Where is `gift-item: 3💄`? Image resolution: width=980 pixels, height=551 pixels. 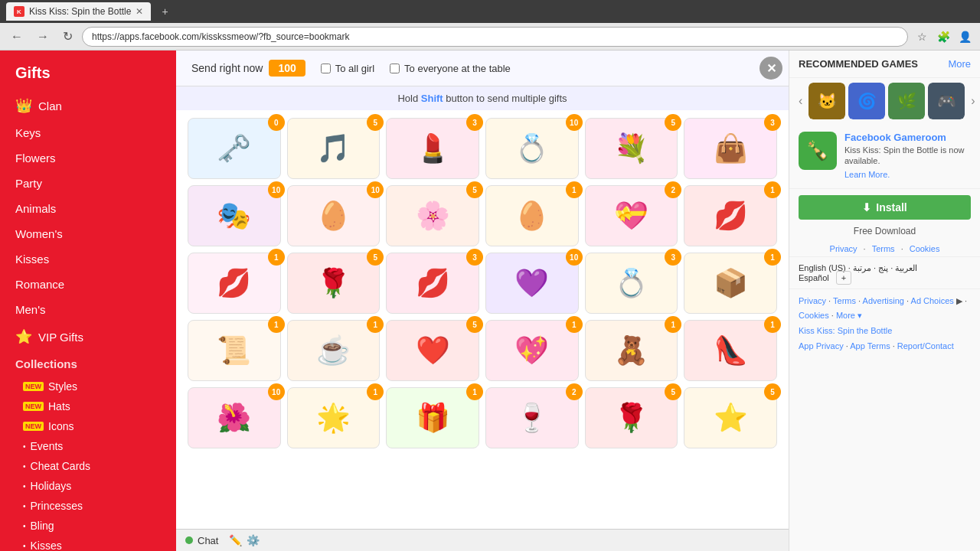 gift-item: 3💄 is located at coordinates (433, 148).